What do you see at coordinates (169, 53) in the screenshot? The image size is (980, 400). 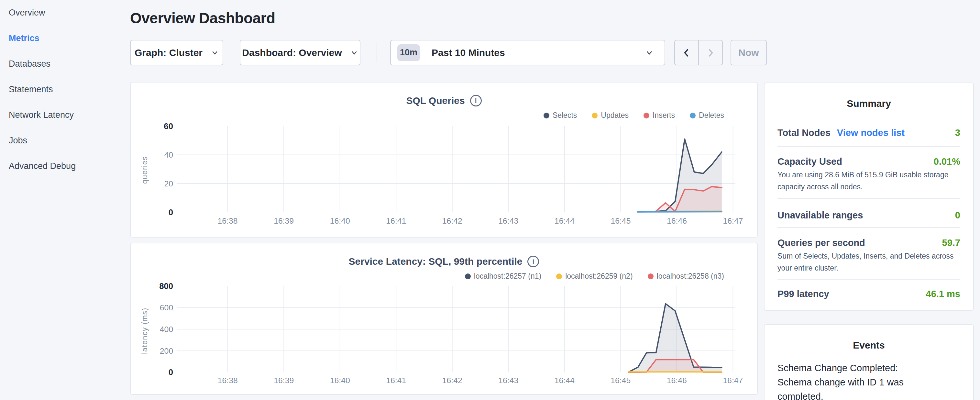 I see `graph-dropdown-label: Graph: Cluster` at bounding box center [169, 53].